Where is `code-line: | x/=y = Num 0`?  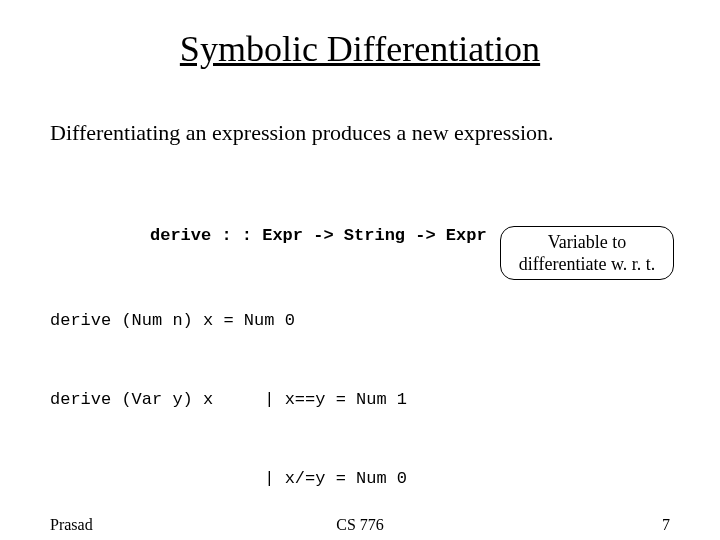 code-line: | x/=y = Num 0 is located at coordinates (360, 479).